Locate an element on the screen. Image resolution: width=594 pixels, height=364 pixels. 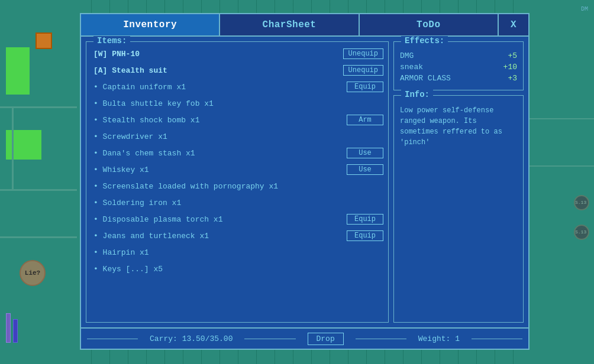
tab-close: X is located at coordinates (514, 25).